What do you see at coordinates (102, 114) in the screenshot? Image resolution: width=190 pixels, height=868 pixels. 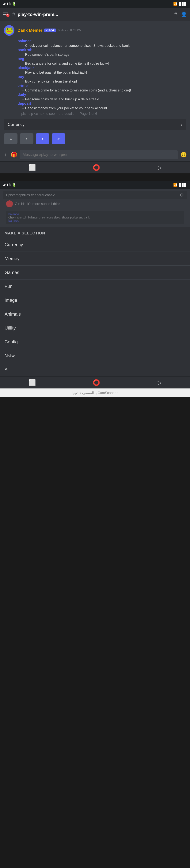 I see `page-info: pls help <cmd> to see more details — Pag…` at bounding box center [102, 114].